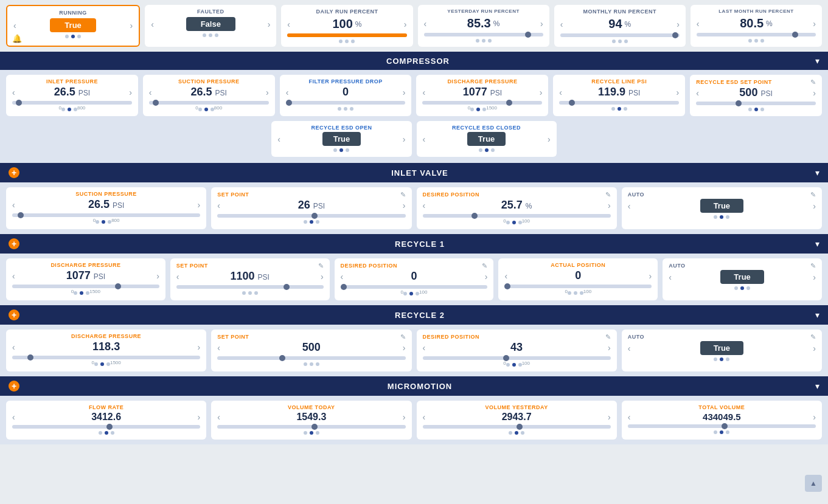 The height and width of the screenshot is (504, 828). I want to click on recycle-line-psi-next: ›, so click(678, 92).